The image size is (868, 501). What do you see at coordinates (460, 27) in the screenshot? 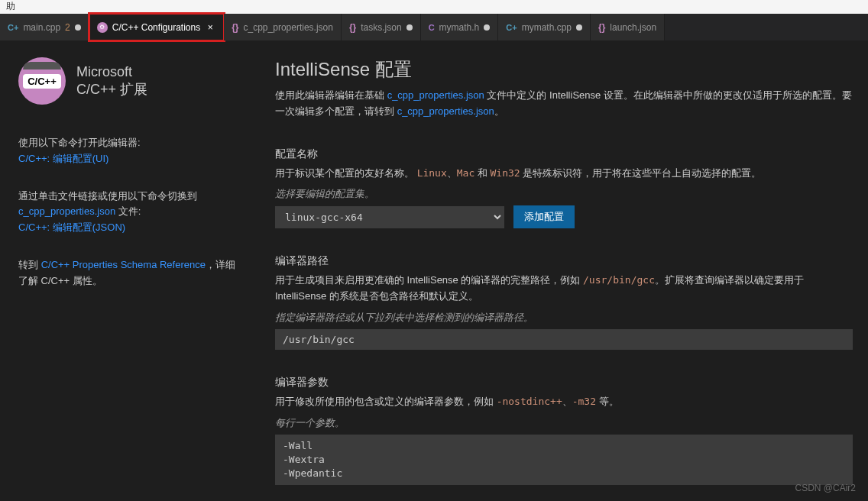
I see `tab-label: mymath.h` at bounding box center [460, 27].